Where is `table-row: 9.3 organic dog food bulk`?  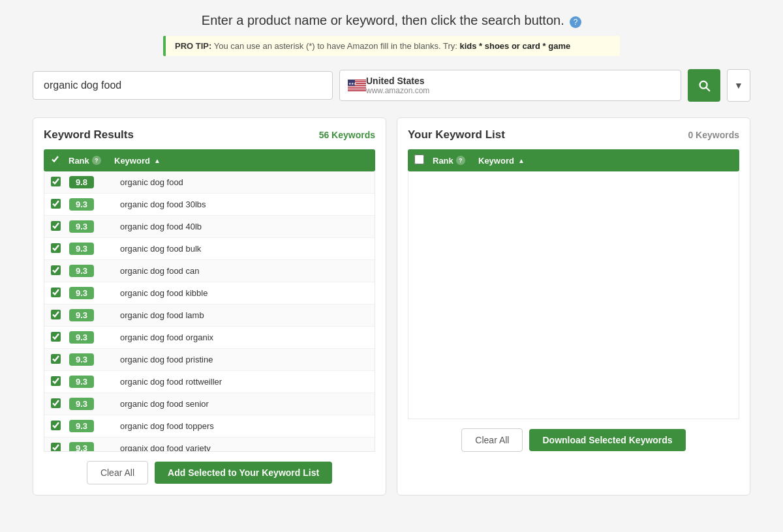
table-row: 9.3 organic dog food bulk is located at coordinates (209, 249).